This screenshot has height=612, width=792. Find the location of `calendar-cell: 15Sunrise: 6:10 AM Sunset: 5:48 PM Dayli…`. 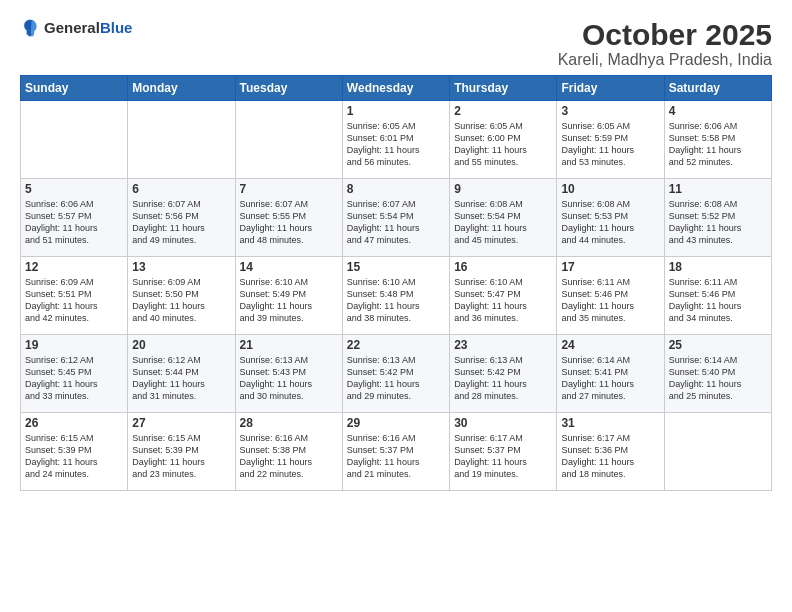

calendar-cell: 15Sunrise: 6:10 AM Sunset: 5:48 PM Dayli… is located at coordinates (396, 296).